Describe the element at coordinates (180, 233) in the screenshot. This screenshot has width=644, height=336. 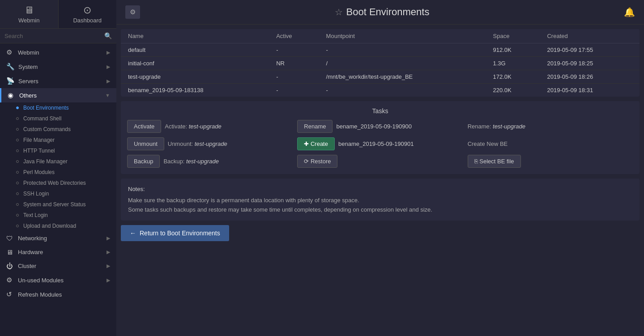
I see `return-button-label: Return to Boot Environments` at that location.